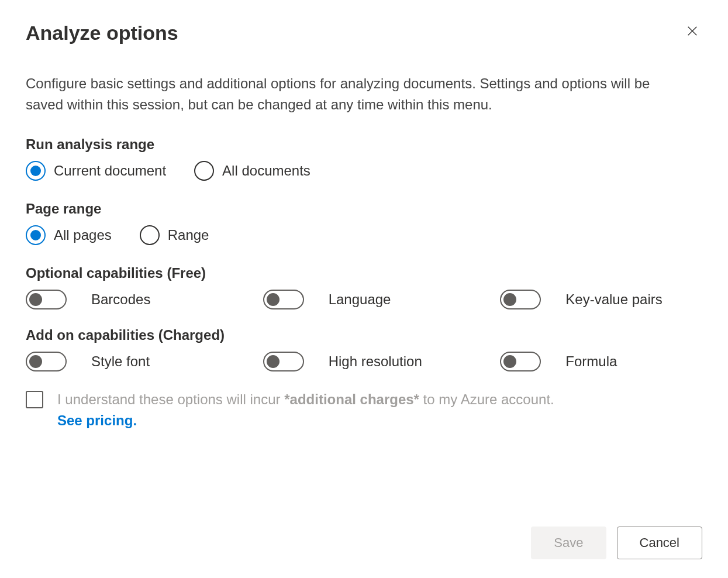 The image size is (728, 578). Describe the element at coordinates (364, 300) in the screenshot. I see `optional-caps-group: Barcodes Language Key-value pairs` at that location.